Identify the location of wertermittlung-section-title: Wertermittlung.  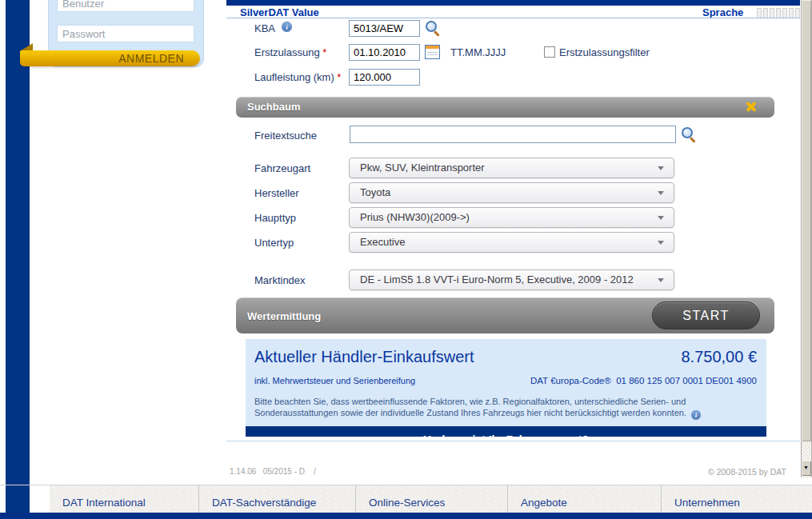
(284, 317).